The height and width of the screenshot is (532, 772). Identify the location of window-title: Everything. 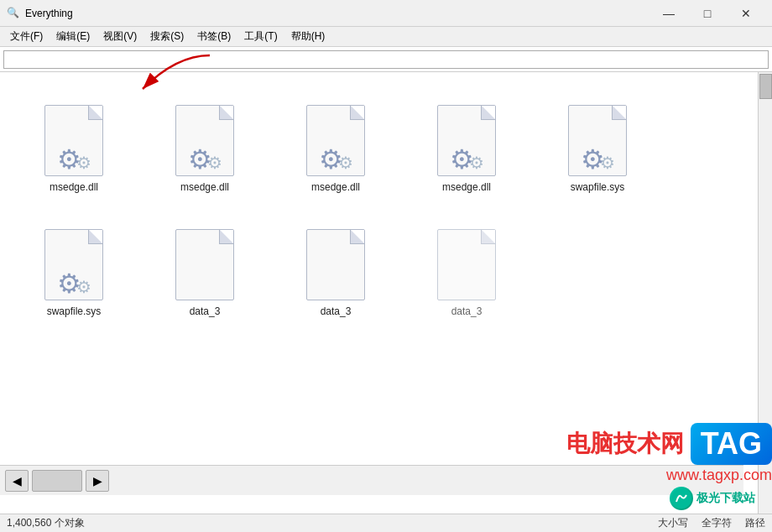
(49, 13).